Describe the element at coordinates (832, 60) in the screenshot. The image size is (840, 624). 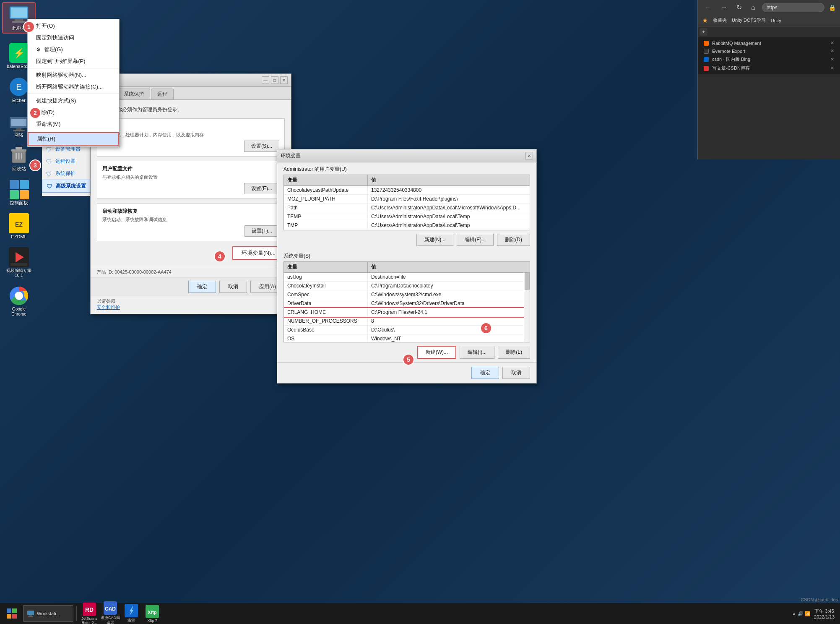
I see `tab-csdn-bing-close: ✕` at that location.